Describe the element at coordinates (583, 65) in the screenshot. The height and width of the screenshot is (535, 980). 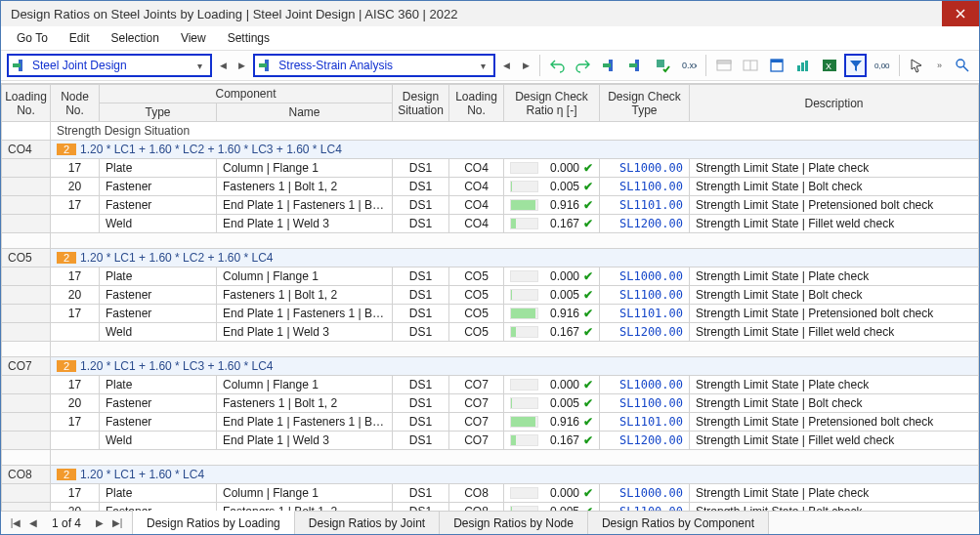
I see `redo-icon` at that location.